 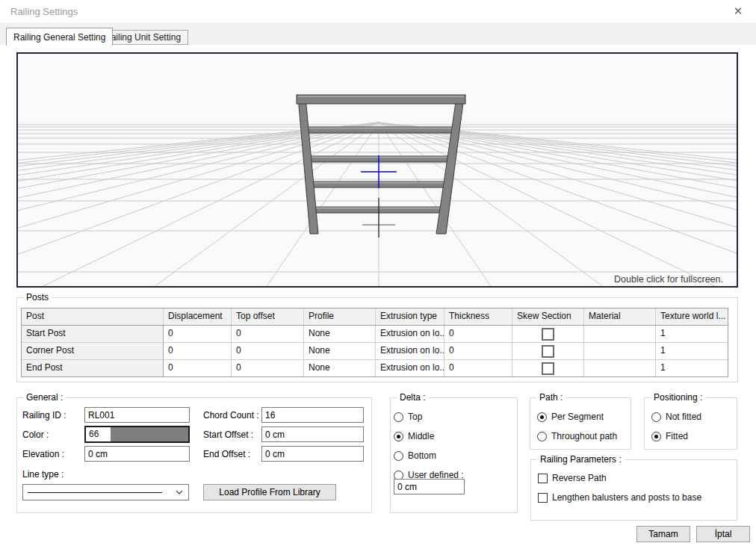 What do you see at coordinates (684, 417) in the screenshot?
I see `radio-label: Not fitted` at bounding box center [684, 417].